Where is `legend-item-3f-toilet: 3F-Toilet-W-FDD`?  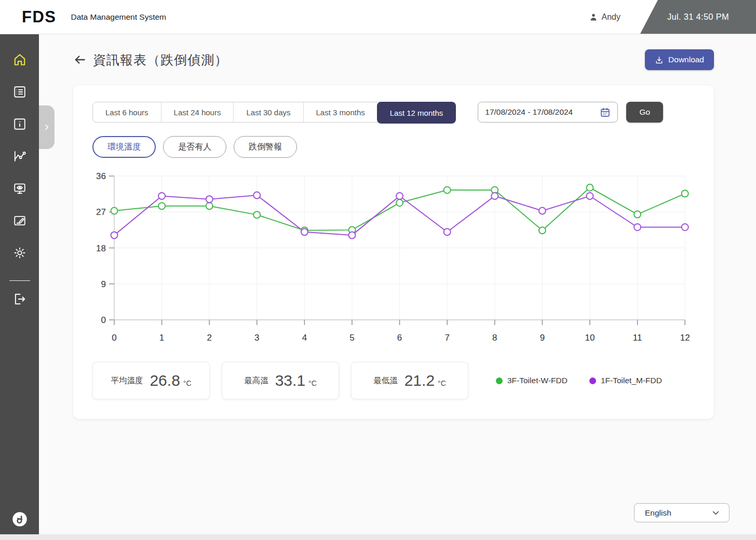
legend-item-3f-toilet: 3F-Toilet-W-FDD is located at coordinates (532, 381).